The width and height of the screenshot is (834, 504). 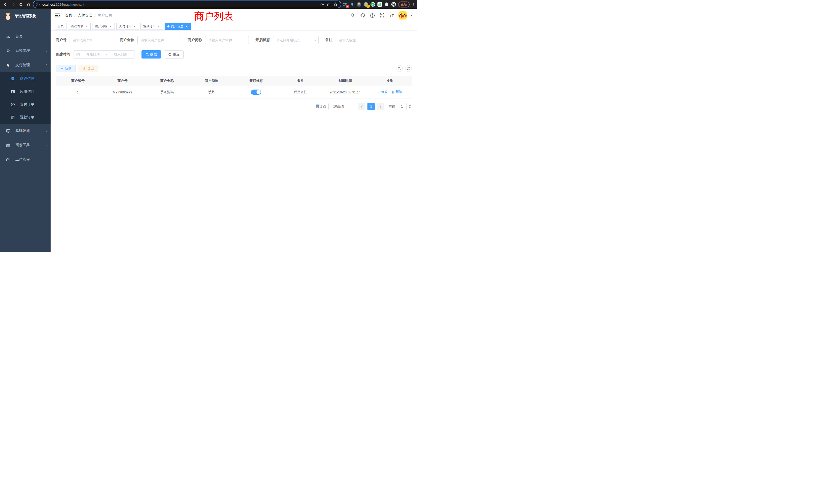 I want to click on remark-input, so click(x=357, y=40).